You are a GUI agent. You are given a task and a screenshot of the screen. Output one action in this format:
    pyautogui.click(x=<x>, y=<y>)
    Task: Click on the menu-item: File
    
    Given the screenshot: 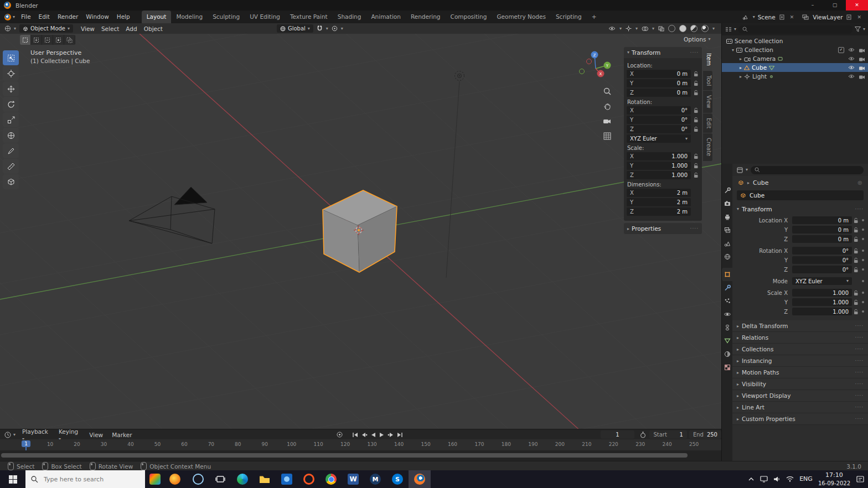 What is the action you would take?
    pyautogui.click(x=26, y=17)
    